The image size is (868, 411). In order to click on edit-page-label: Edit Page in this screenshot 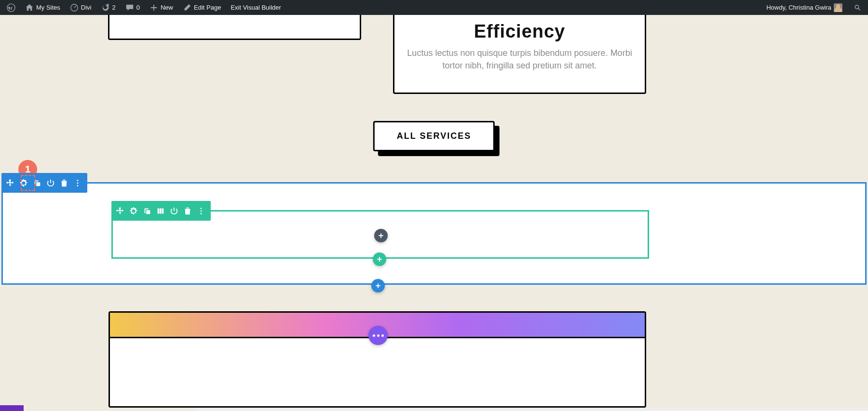, I will do `click(207, 8)`.